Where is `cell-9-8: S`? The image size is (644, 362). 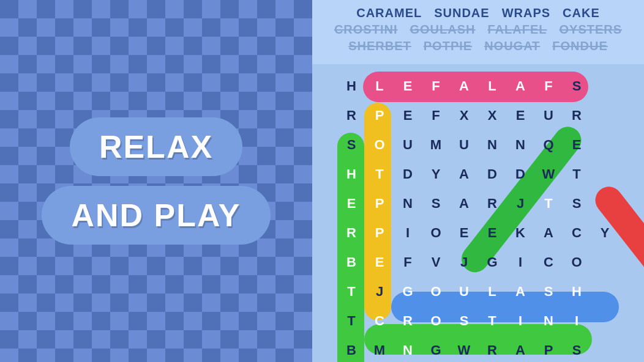 cell-9-8: S is located at coordinates (577, 349).